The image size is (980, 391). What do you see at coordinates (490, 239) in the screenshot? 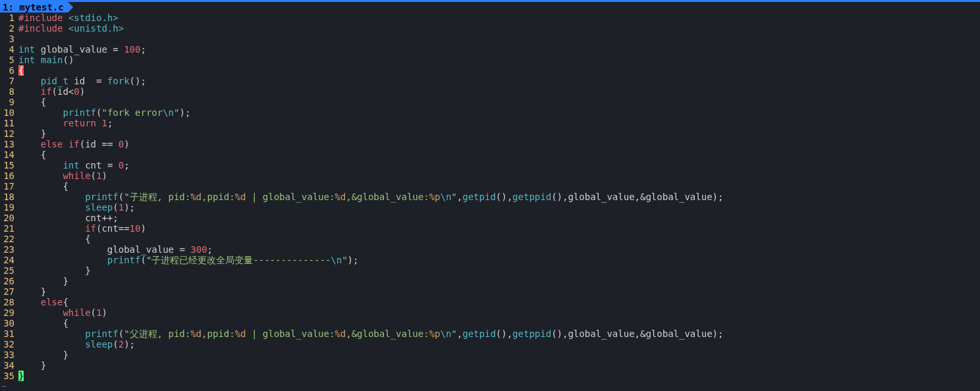
I see `code-line: 22 {` at bounding box center [490, 239].